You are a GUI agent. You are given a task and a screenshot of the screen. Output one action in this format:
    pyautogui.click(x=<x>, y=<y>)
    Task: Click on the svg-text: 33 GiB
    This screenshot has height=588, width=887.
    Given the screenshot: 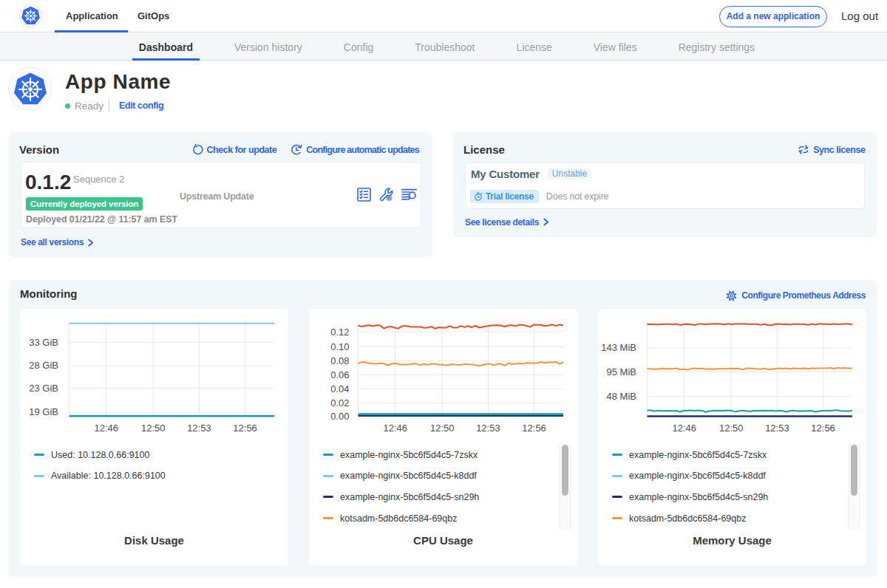 What is the action you would take?
    pyautogui.click(x=44, y=343)
    